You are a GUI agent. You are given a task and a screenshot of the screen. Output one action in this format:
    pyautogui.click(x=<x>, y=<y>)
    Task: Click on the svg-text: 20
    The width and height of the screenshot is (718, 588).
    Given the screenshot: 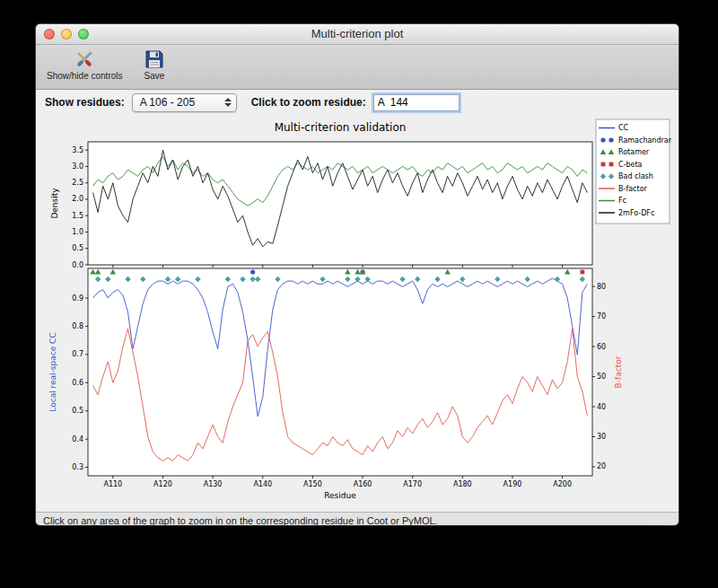 What is the action you would take?
    pyautogui.click(x=601, y=467)
    